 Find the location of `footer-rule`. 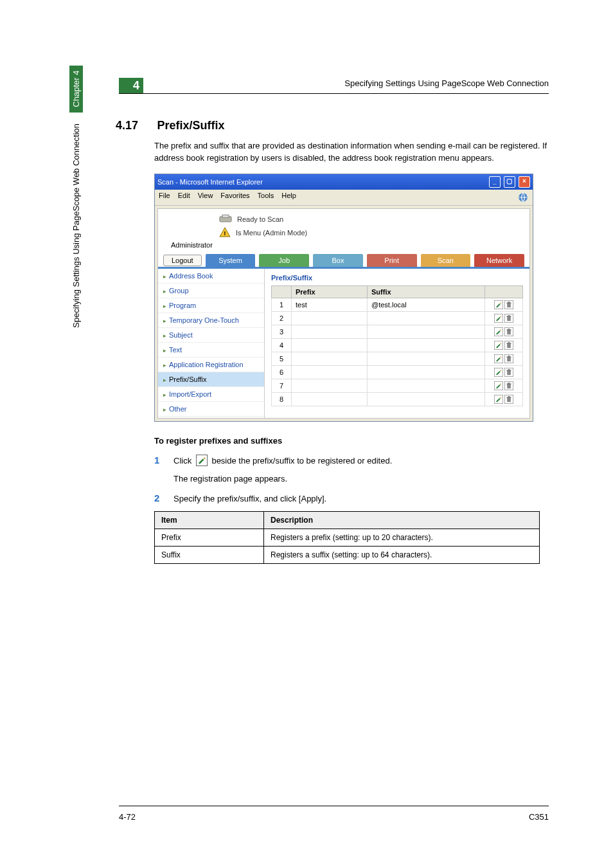

footer-rule is located at coordinates (334, 806).